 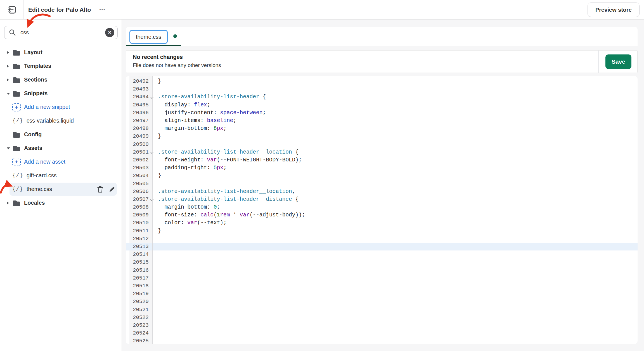 I want to click on code-line-20523: 20523, so click(x=382, y=325).